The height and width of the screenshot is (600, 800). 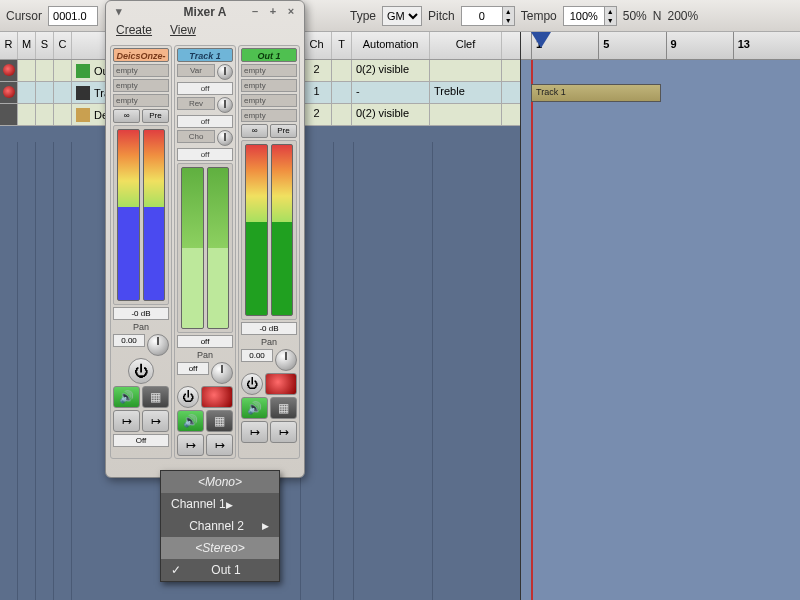 I want to click on zoom-200: 200%, so click(x=682, y=16).